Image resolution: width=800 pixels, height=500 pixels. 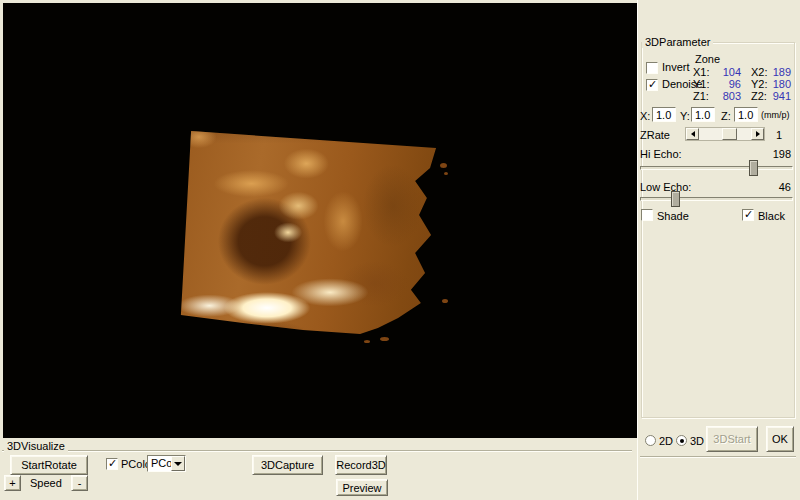 What do you see at coordinates (716, 199) in the screenshot?
I see `low-echo-slider` at bounding box center [716, 199].